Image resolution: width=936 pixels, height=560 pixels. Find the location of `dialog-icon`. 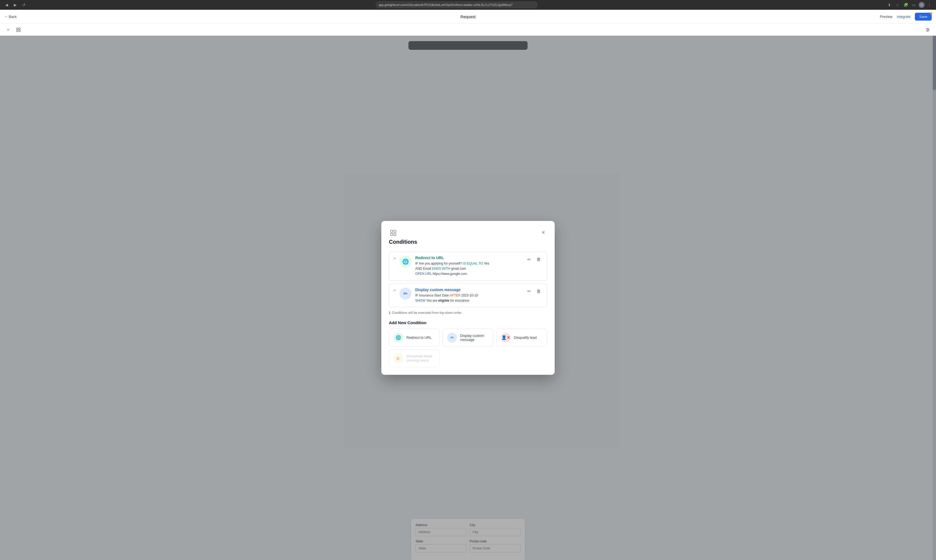

dialog-icon is located at coordinates (393, 233).